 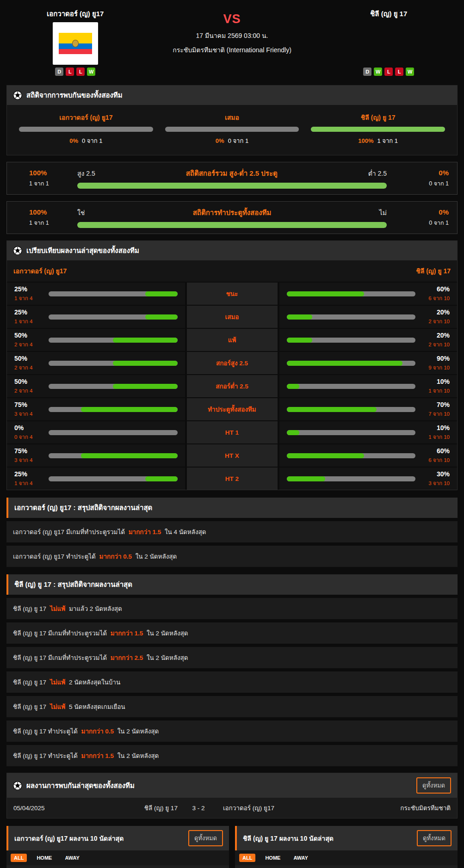 I want to click on match-row: 20/02/2026 ชิลี (ญ) ยู 17 2 - 2 เปอร์โตร…, so click(x=346, y=867).